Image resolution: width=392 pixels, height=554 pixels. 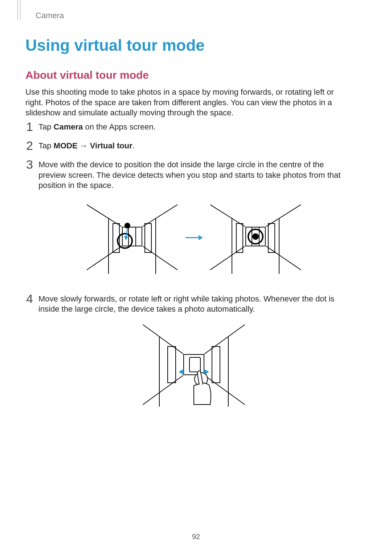 What do you see at coordinates (188, 146) in the screenshot?
I see `step-2: 2 Tap MODE → Virtual tour.` at bounding box center [188, 146].